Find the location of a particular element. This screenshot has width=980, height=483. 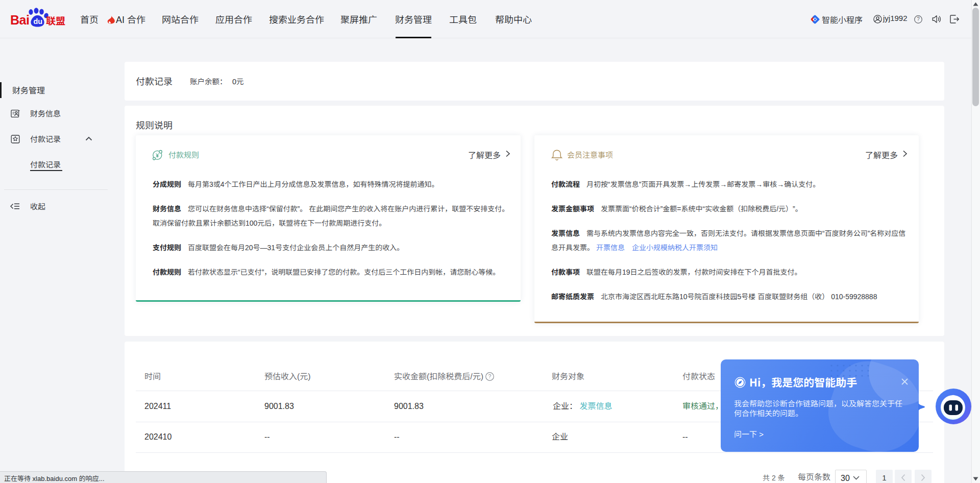

svg-text: 联盟 is located at coordinates (56, 20).